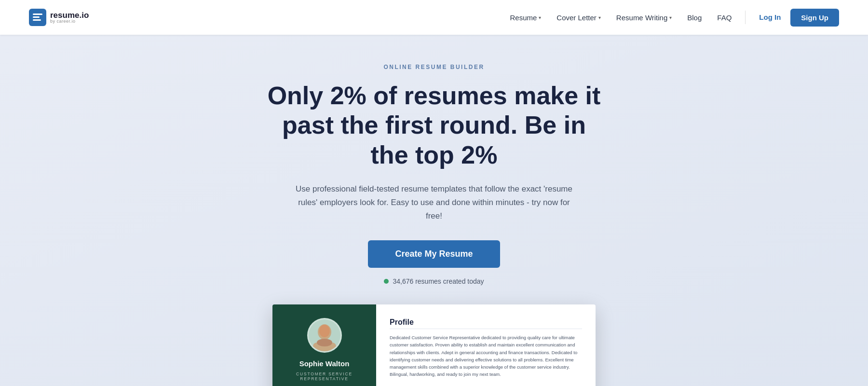 This screenshot has width=868, height=386. I want to click on logo-text: resume.io by career.io, so click(69, 17).